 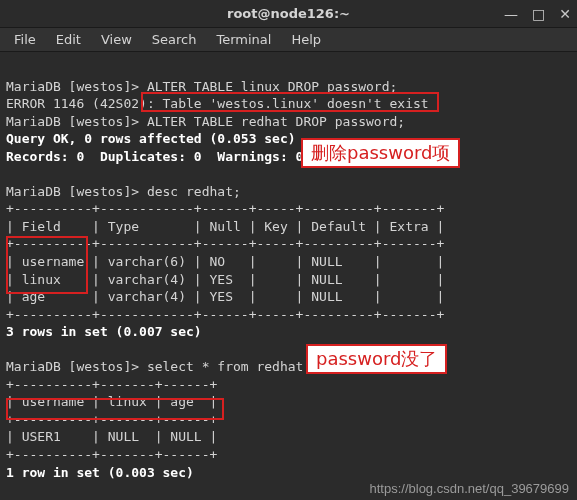 I want to click on maximize-icon: □, so click(x=538, y=14).